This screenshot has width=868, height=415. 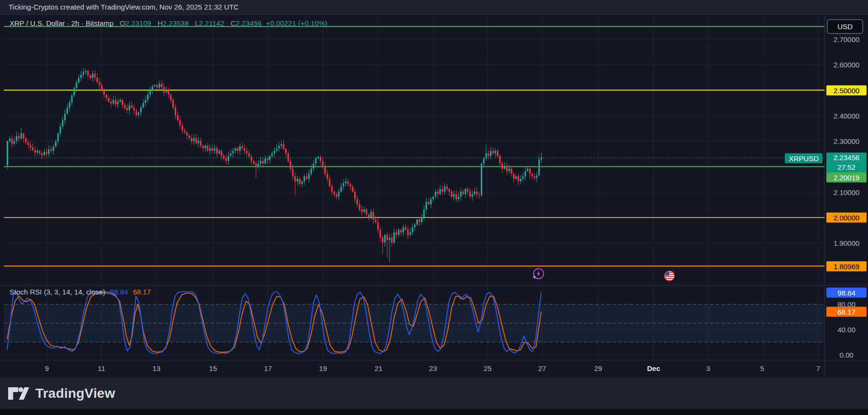 What do you see at coordinates (209, 23) in the screenshot?
I see `ohlc-low: L2.21142` at bounding box center [209, 23].